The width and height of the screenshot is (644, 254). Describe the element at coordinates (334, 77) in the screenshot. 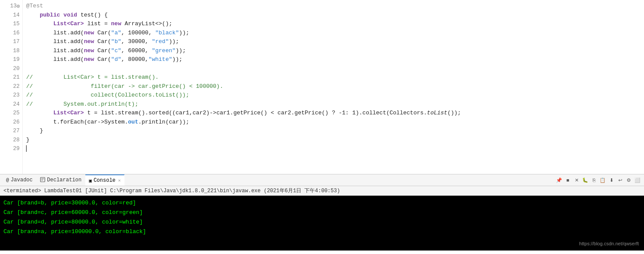

I see `code-line-21: // List<Car> t = list.stream().` at that location.